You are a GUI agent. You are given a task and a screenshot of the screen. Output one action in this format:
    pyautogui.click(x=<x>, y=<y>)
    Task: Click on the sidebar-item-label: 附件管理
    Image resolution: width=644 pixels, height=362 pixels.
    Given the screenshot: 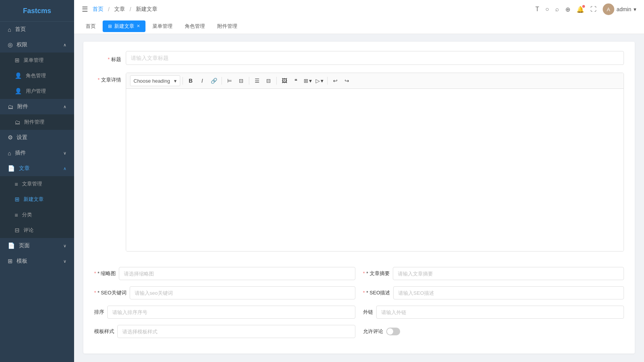 What is the action you would take?
    pyautogui.click(x=34, y=122)
    